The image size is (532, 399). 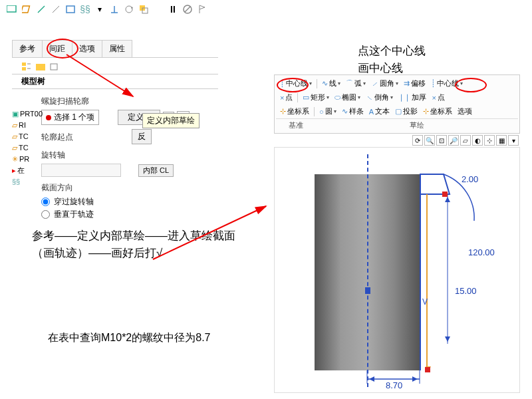 What do you see at coordinates (454, 140) in the screenshot?
I see `vt-zoom-out-icon: 🔎` at bounding box center [454, 140].